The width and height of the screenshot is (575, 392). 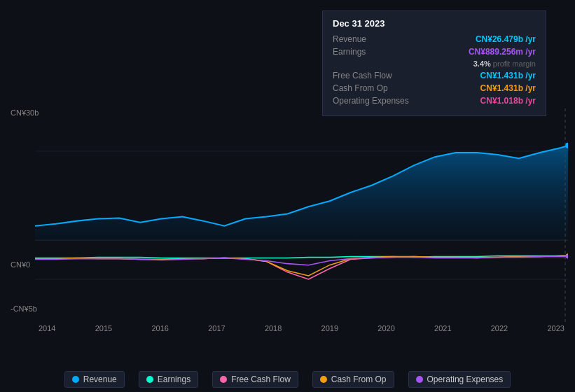 I want to click on cashfromop-label: Cash From Op, so click(x=375, y=88).